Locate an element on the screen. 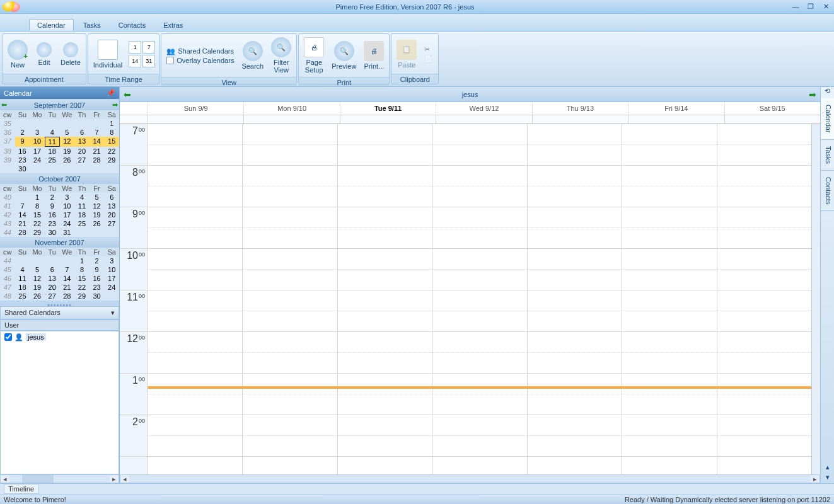 The image size is (834, 504). user-checkbox is located at coordinates (8, 337).